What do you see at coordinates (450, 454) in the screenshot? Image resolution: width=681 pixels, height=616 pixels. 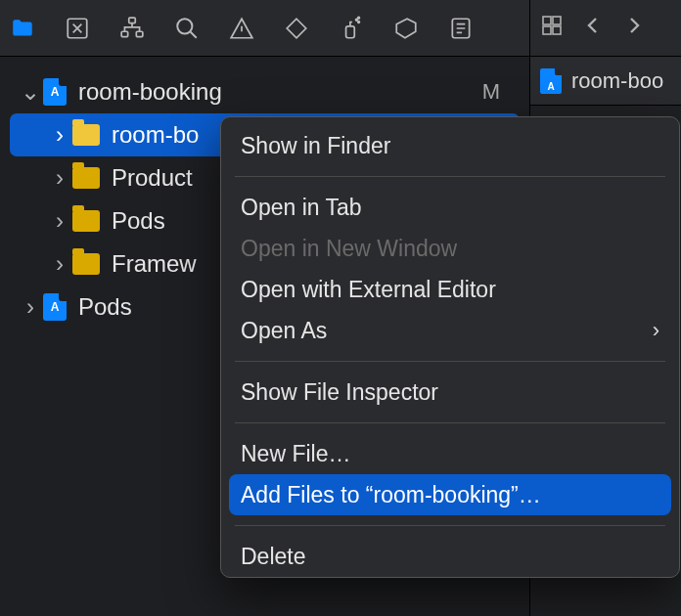 I see `menu-new-file: New File…` at bounding box center [450, 454].